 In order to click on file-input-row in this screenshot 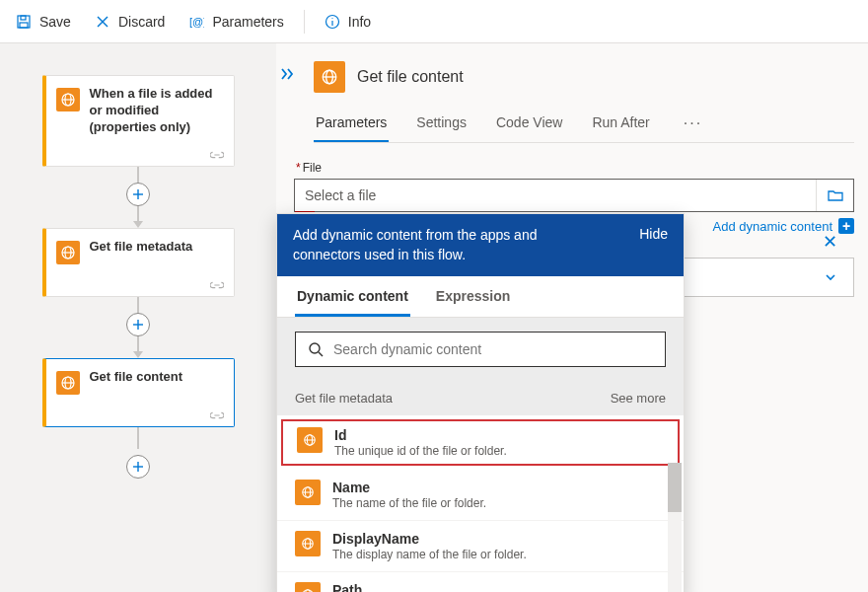, I will do `click(574, 195)`.